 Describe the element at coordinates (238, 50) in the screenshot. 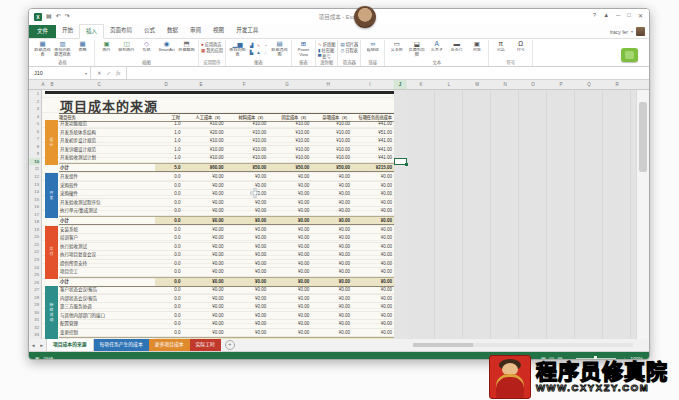

I see `recommended-charts-button: ▁▅推荐的图表` at that location.